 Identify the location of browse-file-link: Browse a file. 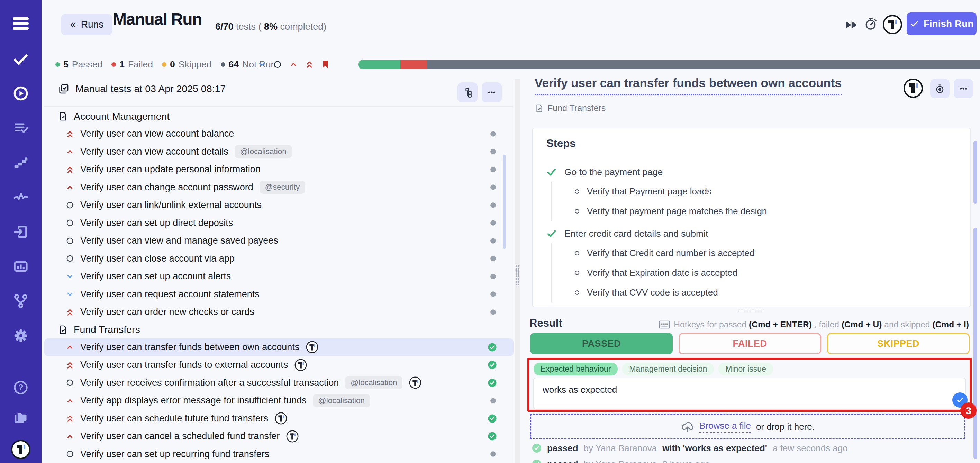
(725, 427).